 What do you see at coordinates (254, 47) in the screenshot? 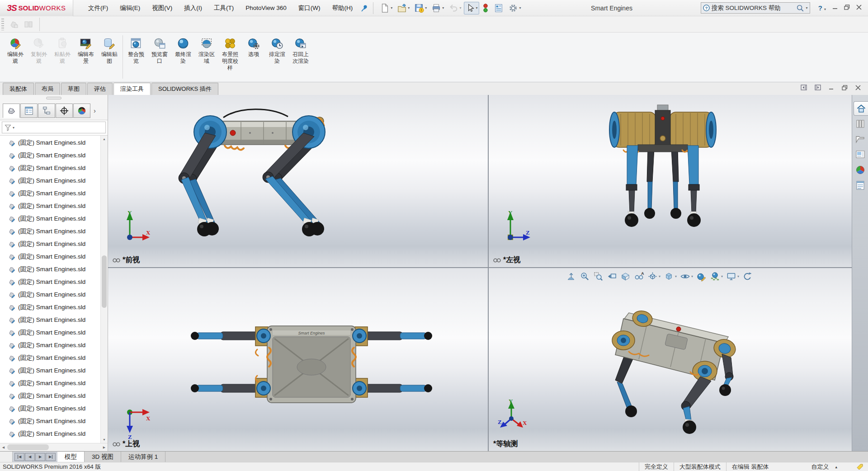
I see `ribbon-button-render-options: 选项` at bounding box center [254, 47].